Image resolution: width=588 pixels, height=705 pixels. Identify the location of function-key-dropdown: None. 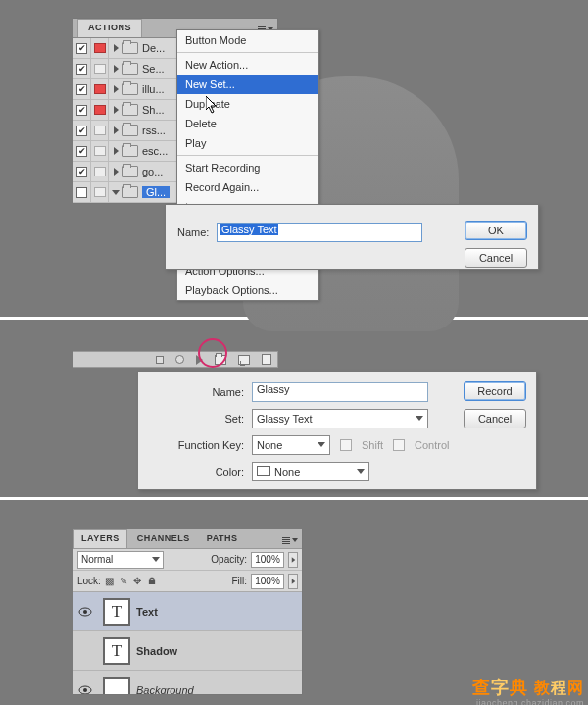
(291, 445).